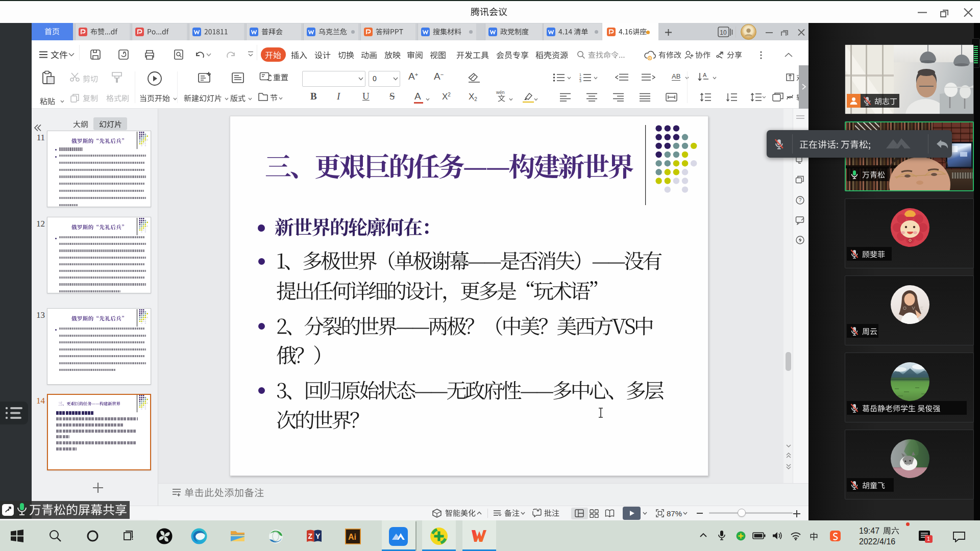  What do you see at coordinates (580, 81) in the screenshot?
I see `svg-text: 3` at bounding box center [580, 81].